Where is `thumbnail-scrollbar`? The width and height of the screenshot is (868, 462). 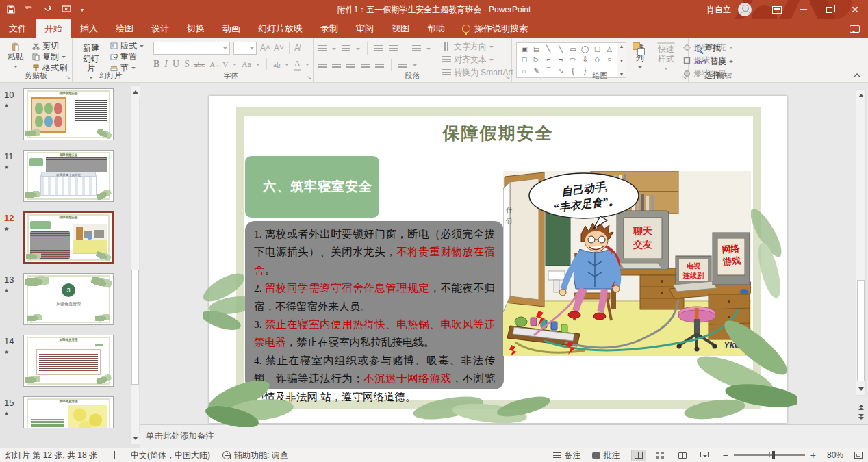
thumbnail-scrollbar is located at coordinates (135, 266).